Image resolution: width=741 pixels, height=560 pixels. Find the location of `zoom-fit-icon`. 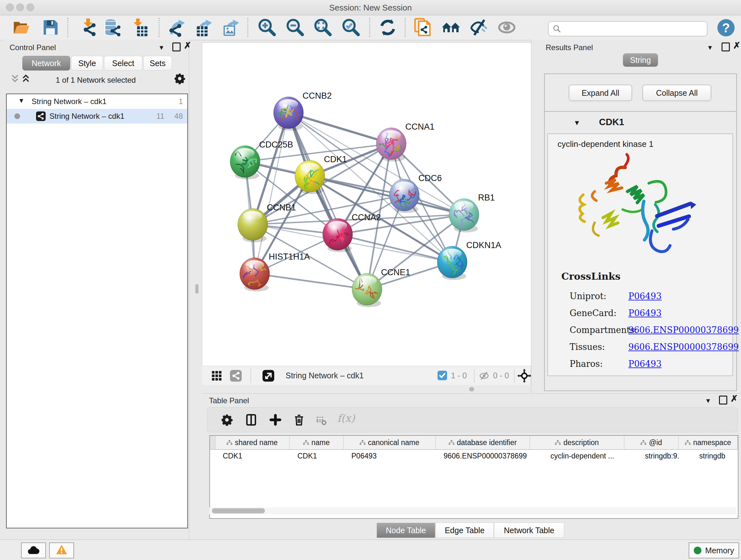

zoom-fit-icon is located at coordinates (323, 27).